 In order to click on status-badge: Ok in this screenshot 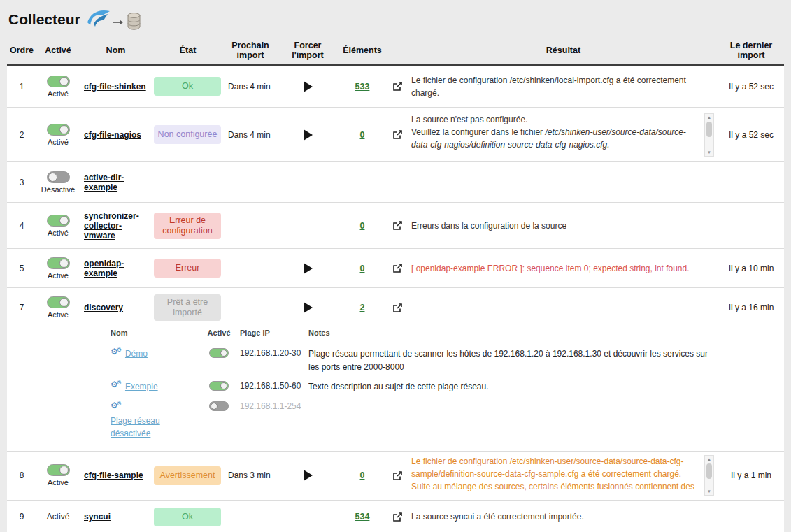, I will do `click(187, 517)`.